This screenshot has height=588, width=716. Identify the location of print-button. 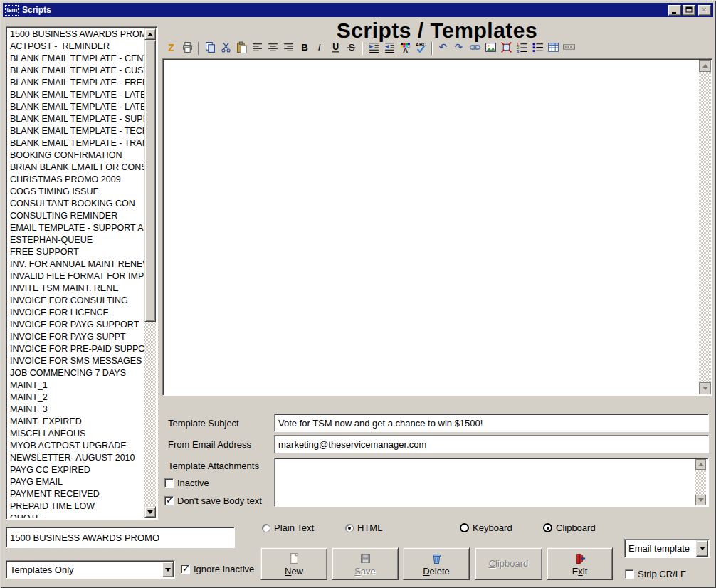
(187, 48).